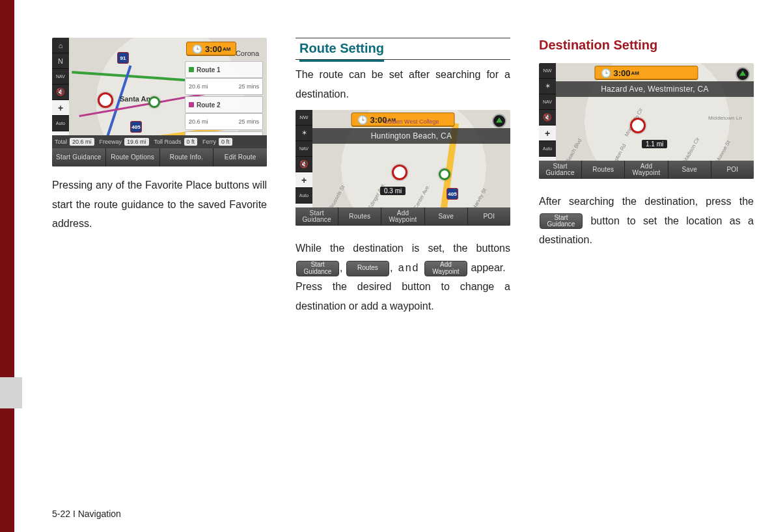 The image size is (757, 532). I want to click on distance-badge: 0.3 mi, so click(393, 191).